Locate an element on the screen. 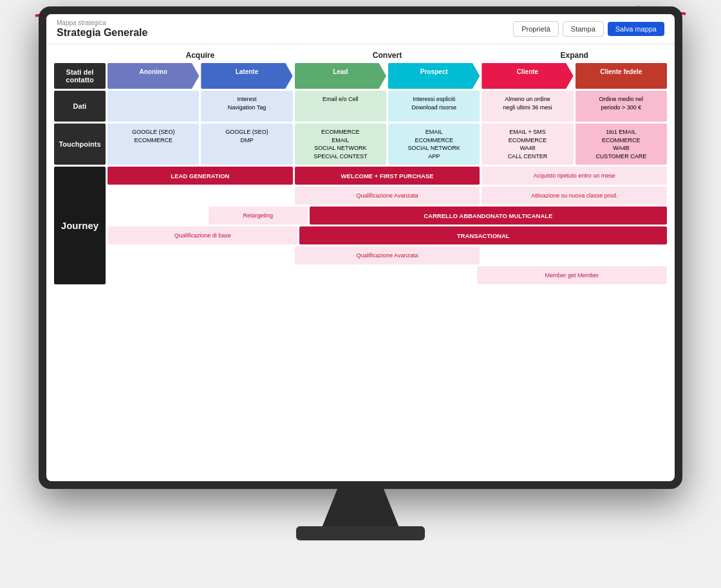 Image resolution: width=721 pixels, height=588 pixels. journey-row-5: Qualificazione Avanzata is located at coordinates (388, 255).